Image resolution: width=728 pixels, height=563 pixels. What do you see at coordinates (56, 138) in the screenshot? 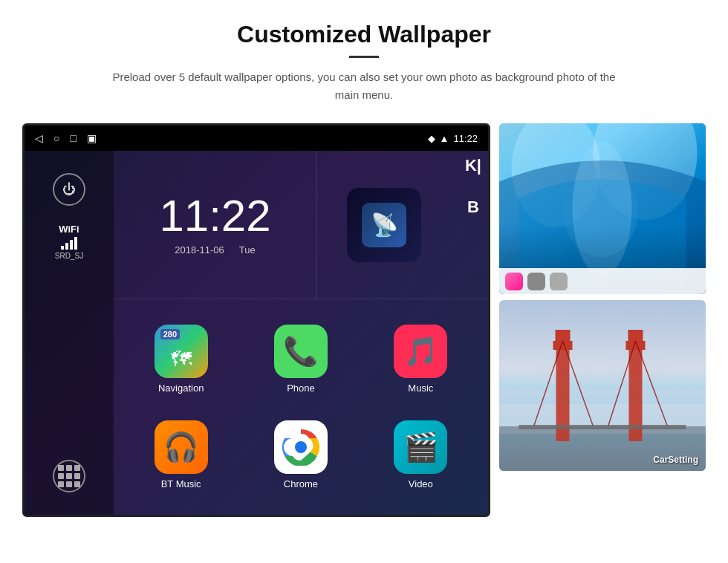
I see `home-icon: ○` at bounding box center [56, 138].